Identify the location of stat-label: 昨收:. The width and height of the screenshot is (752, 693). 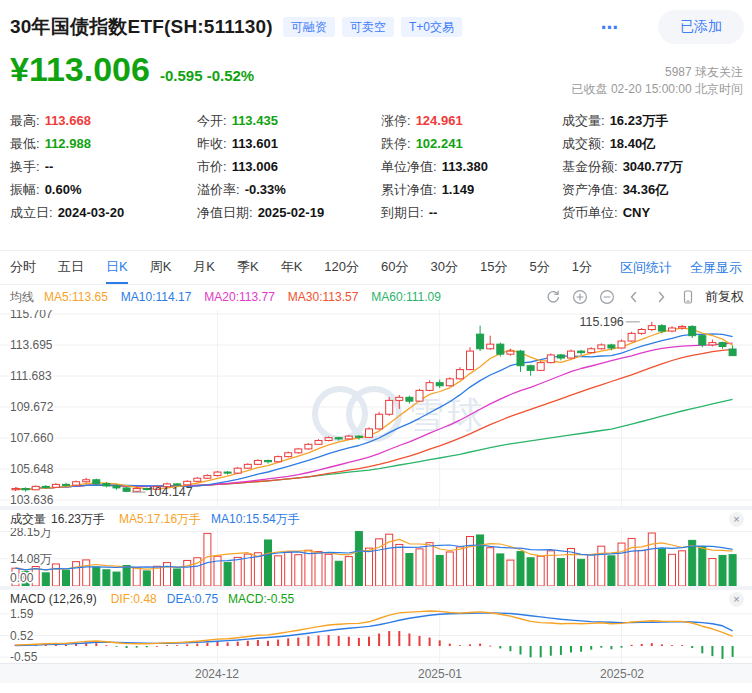
(212, 144).